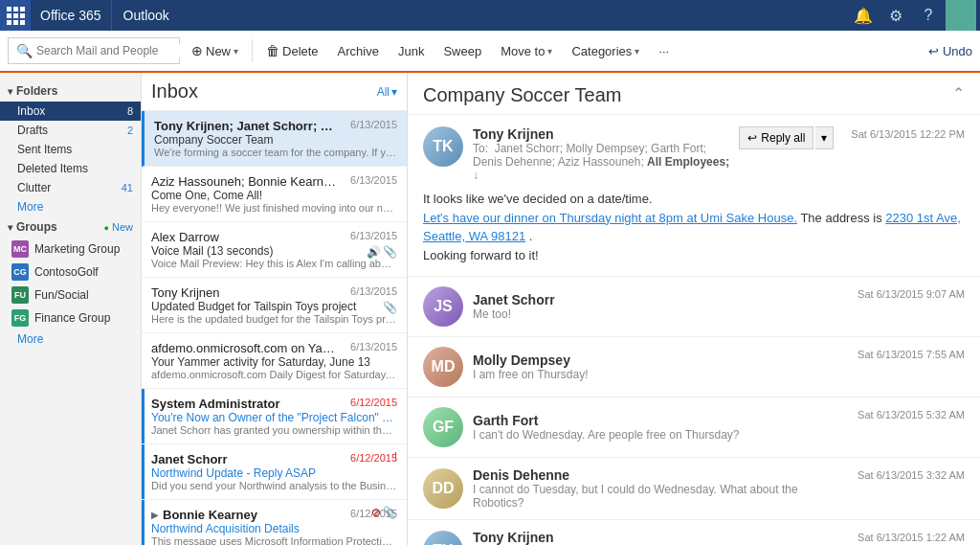  Describe the element at coordinates (71, 207) in the screenshot. I see `more-folders-button: More` at that location.